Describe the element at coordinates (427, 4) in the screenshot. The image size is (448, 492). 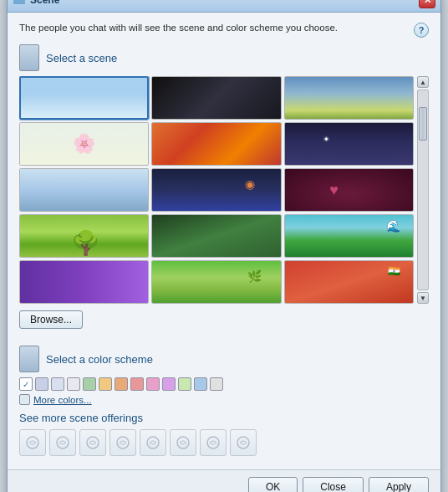
I see `close-button: ✕` at that location.